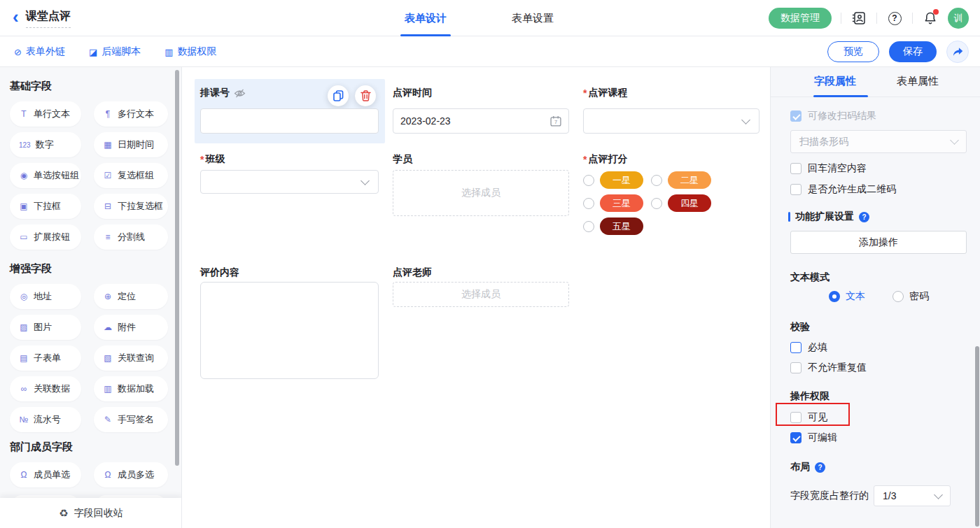  I want to click on data-manage-button: 数据管理, so click(800, 18).